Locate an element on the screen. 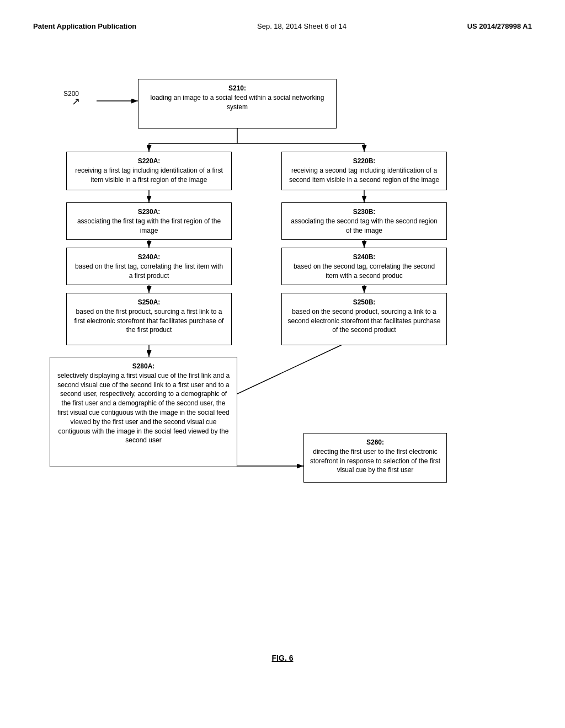 The width and height of the screenshot is (565, 728). s250a-box: S250A: based on the first product, sourc… is located at coordinates (149, 319).